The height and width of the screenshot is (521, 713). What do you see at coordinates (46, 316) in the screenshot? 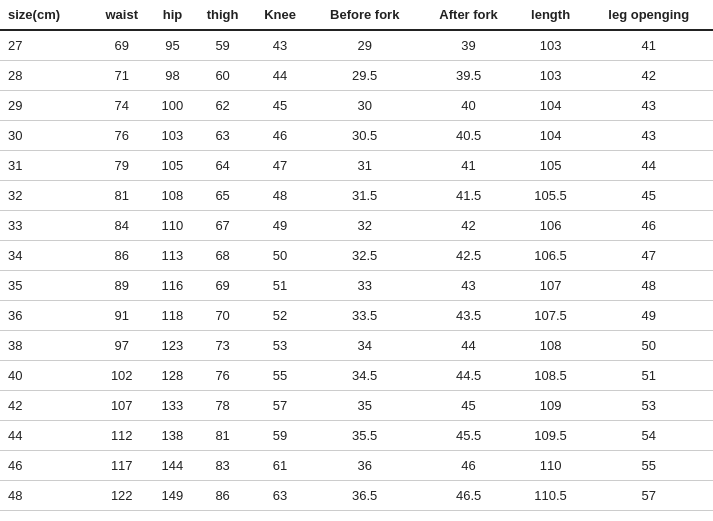
I see `table-cell-9-0: 36` at bounding box center [46, 316].